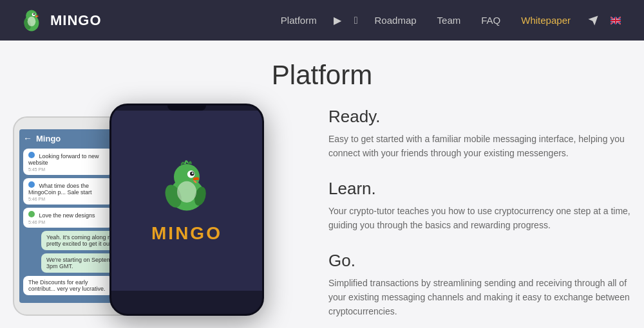  Describe the element at coordinates (480, 134) in the screenshot. I see `feature-ready: Ready. Easy to get started with a famili…` at that location.